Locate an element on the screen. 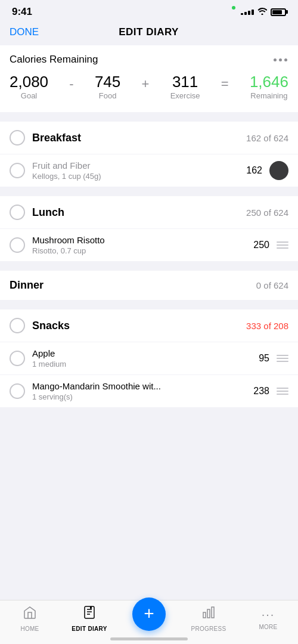 This screenshot has width=298, height=644. divider4 is located at coordinates (149, 307).